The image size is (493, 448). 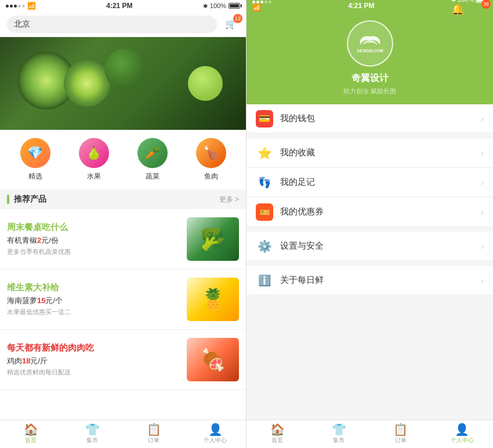 What do you see at coordinates (213, 239) in the screenshot?
I see `veg-visual: 🥦` at bounding box center [213, 239].